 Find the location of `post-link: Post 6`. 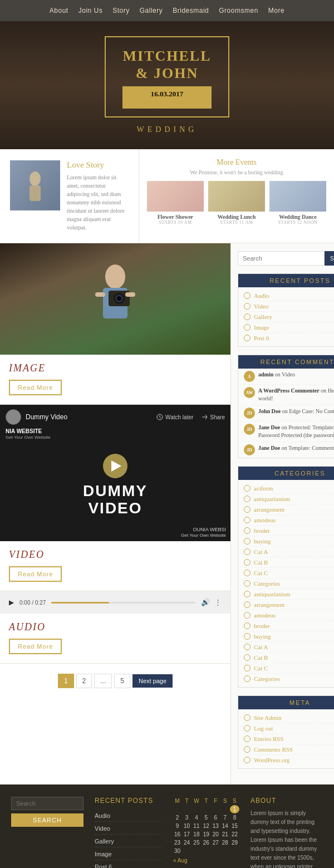

post-link: Post 6 is located at coordinates (262, 338).